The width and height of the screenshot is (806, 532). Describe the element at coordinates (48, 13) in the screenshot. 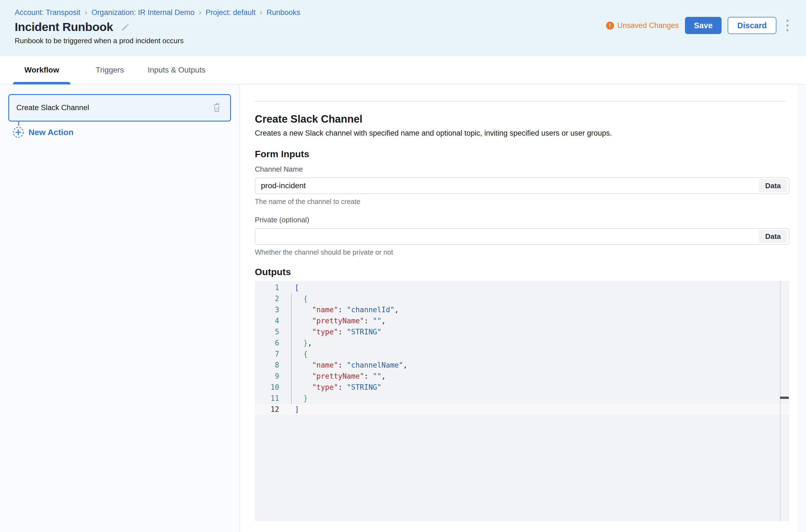

I see `breadcrumb-account-link: Account: Transposit` at that location.